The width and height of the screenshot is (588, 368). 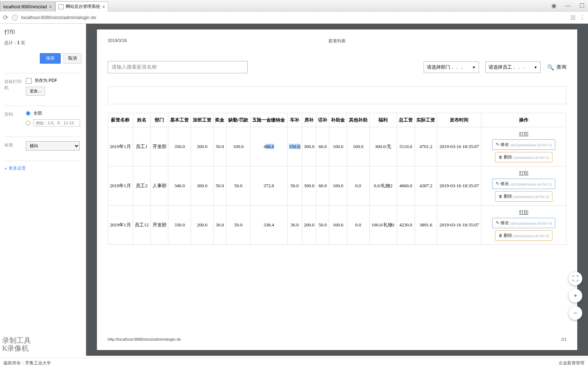 I want to click on search-icon: 🔍, so click(x=551, y=68).